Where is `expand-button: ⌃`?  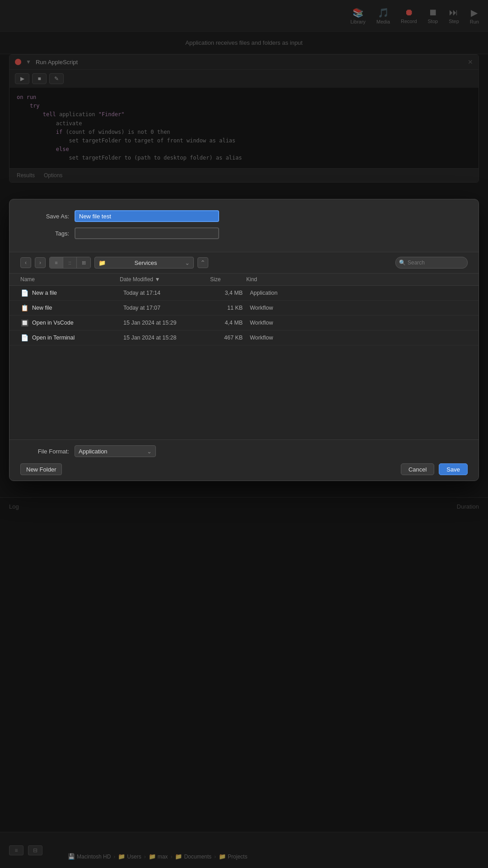
expand-button: ⌃ is located at coordinates (203, 263).